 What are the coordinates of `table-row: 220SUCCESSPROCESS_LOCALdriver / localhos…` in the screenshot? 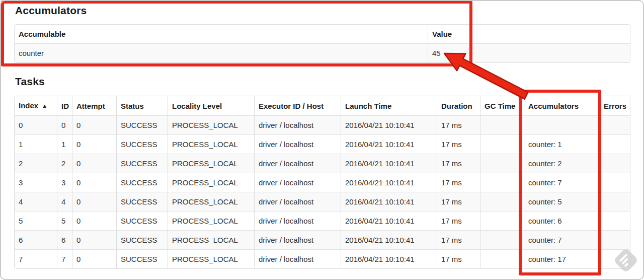 It's located at (323, 163).